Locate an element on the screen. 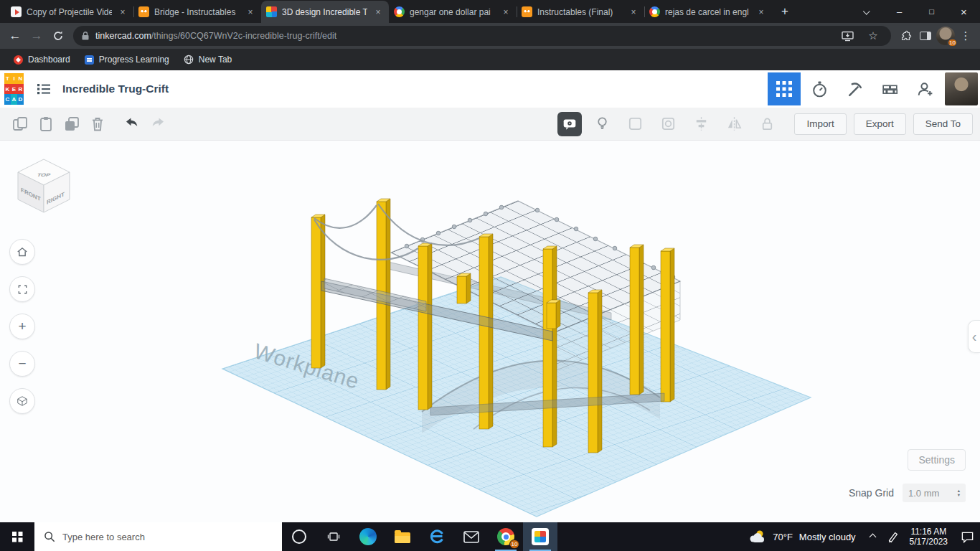 Image resolution: width=980 pixels, height=551 pixels. task-view-button is located at coordinates (334, 537).